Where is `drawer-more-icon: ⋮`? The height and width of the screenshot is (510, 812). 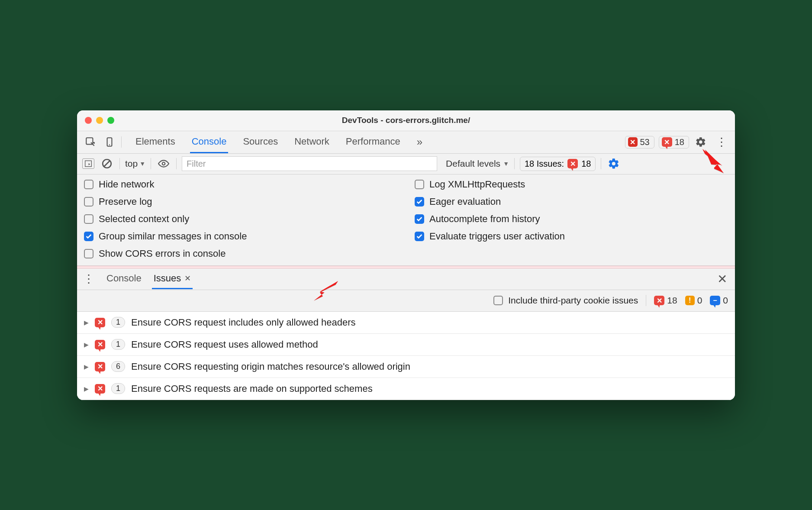 drawer-more-icon: ⋮ is located at coordinates (89, 279).